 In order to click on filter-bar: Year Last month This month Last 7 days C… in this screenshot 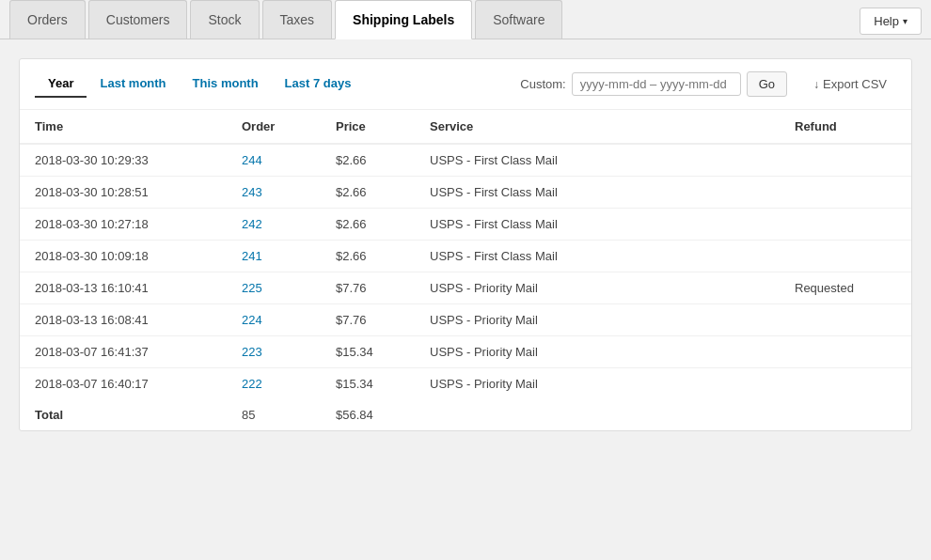, I will do `click(466, 85)`.